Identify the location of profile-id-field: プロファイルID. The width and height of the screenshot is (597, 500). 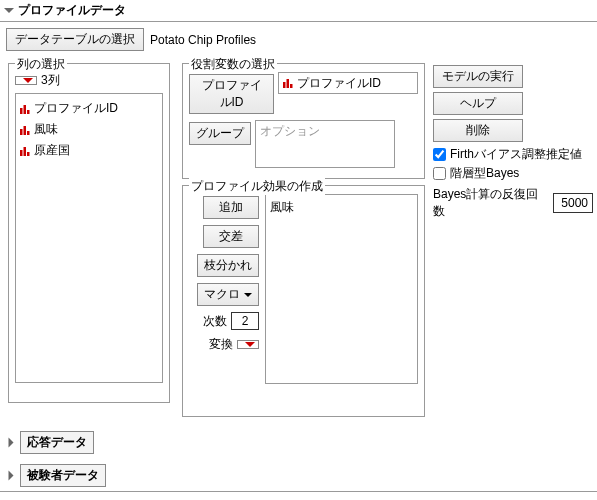
(348, 83).